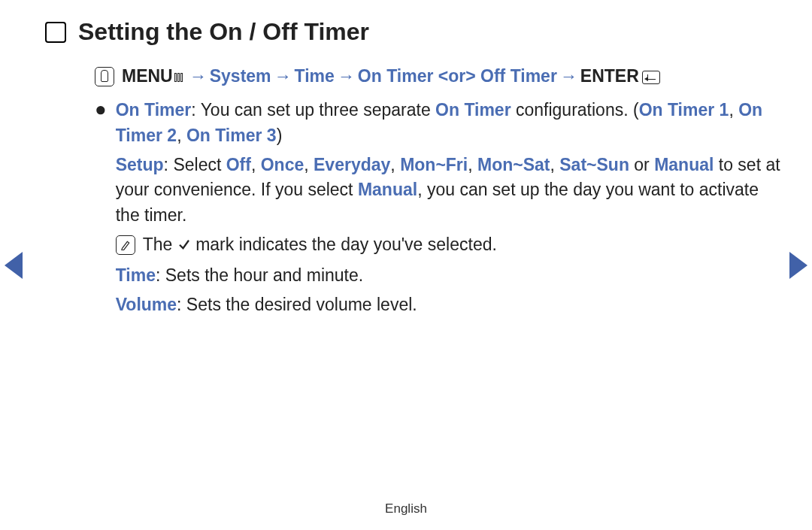 The height and width of the screenshot is (530, 812). I want to click on nav-path: MENU → System → Time → On Timer <or> Off…, so click(438, 77).